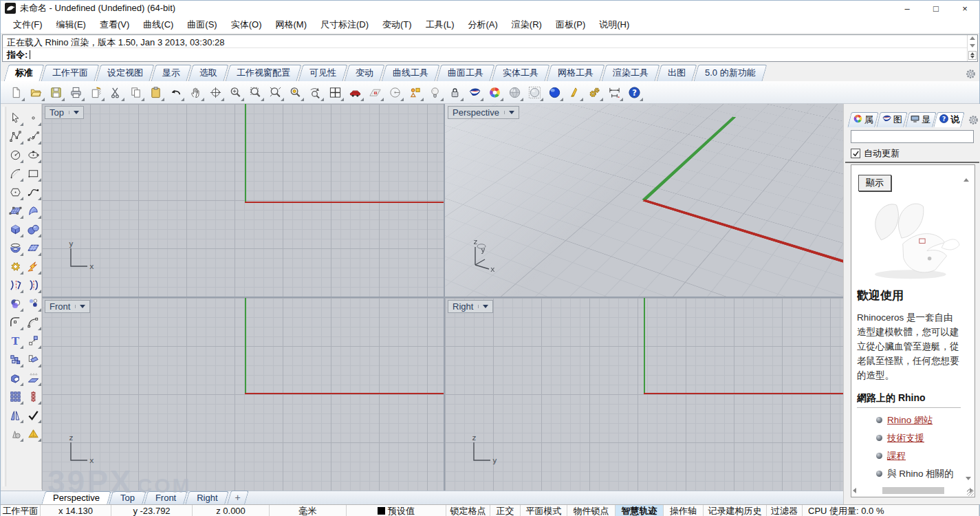 This screenshot has width=980, height=516. What do you see at coordinates (684, 510) in the screenshot?
I see `status-cell: 操作轴` at bounding box center [684, 510].